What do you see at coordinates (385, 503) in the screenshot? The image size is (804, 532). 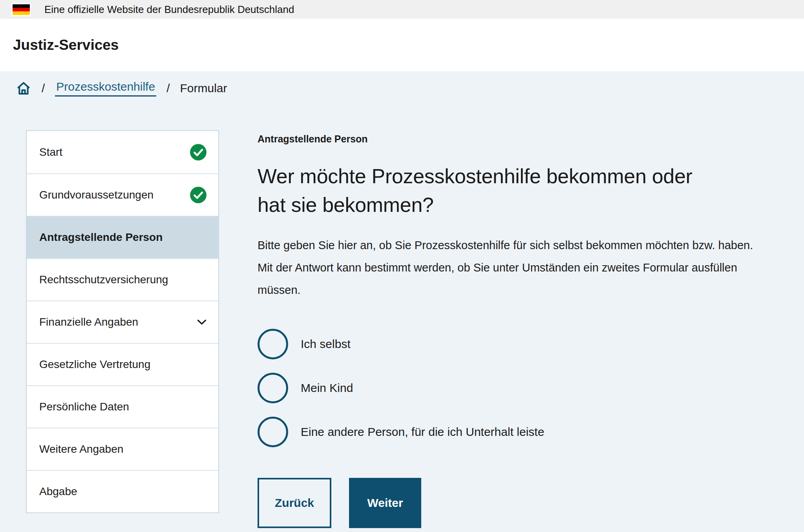 I see `next-button: Weiter` at bounding box center [385, 503].